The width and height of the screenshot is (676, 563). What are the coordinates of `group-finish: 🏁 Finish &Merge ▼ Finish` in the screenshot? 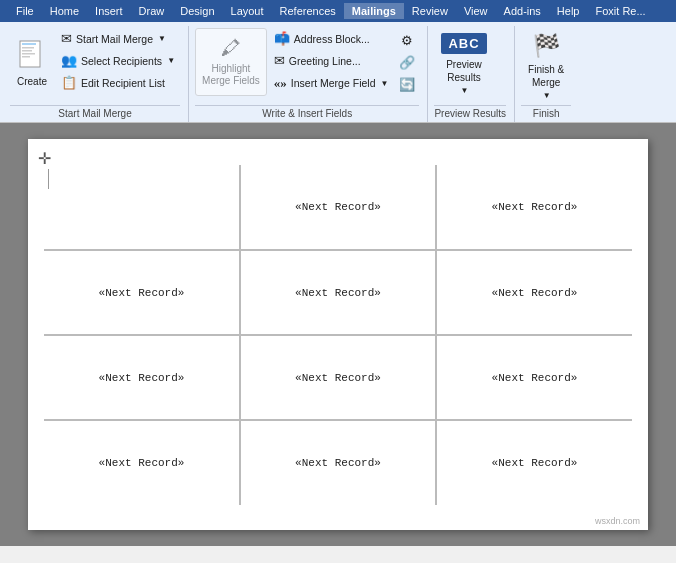 It's located at (547, 74).